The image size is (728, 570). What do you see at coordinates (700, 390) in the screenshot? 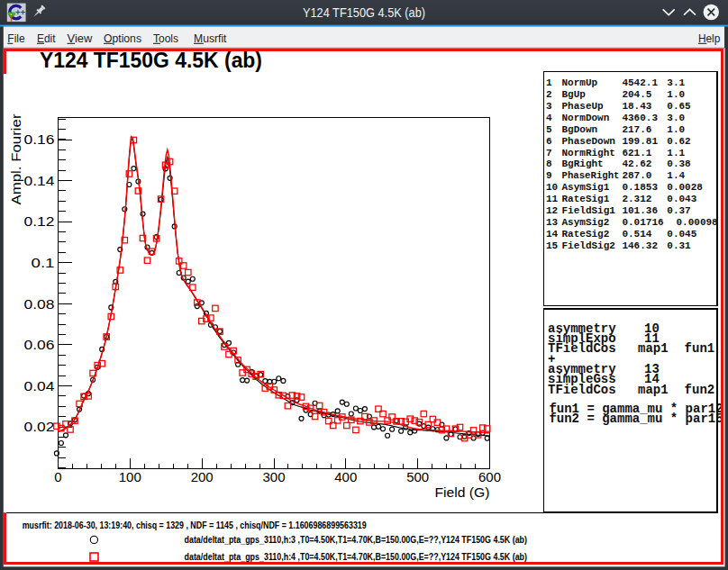
I see `svg-text: fun2` at bounding box center [700, 390].